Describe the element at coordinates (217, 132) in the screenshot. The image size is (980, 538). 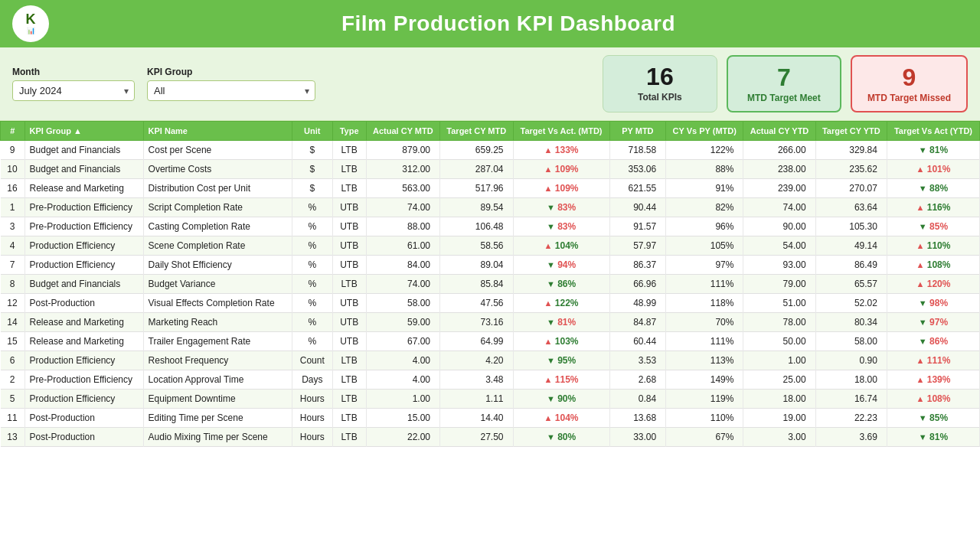
I see `col-kpi-name: KPI Name` at that location.